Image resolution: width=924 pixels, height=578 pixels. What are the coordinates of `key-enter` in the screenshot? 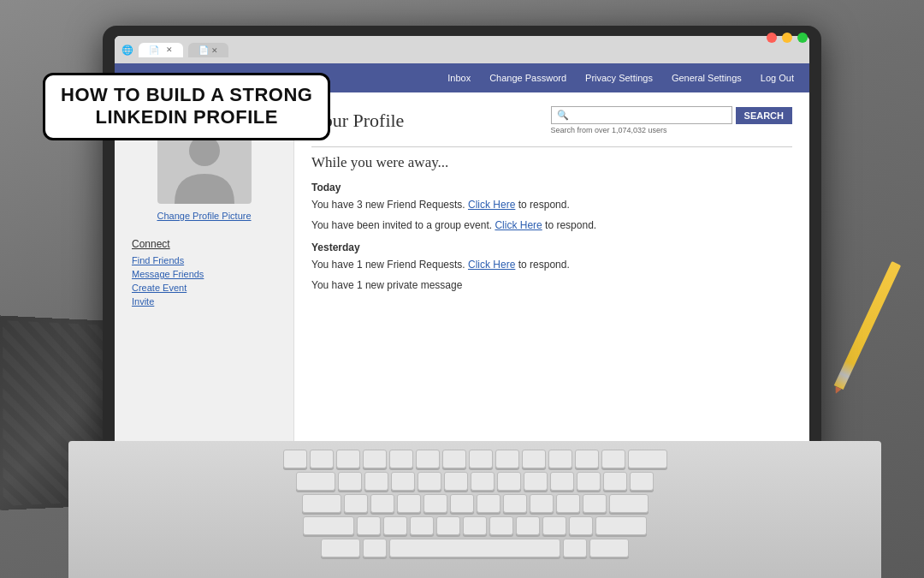 It's located at (629, 504).